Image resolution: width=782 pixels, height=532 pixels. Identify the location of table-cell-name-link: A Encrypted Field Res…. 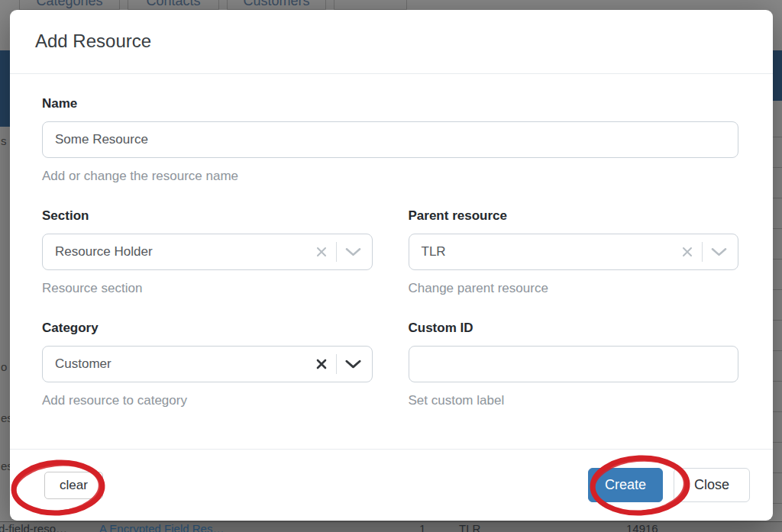
(162, 527).